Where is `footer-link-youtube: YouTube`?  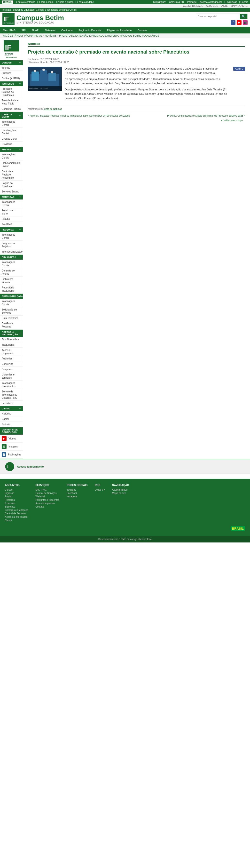
footer-link-youtube: YouTube is located at coordinates (77, 490).